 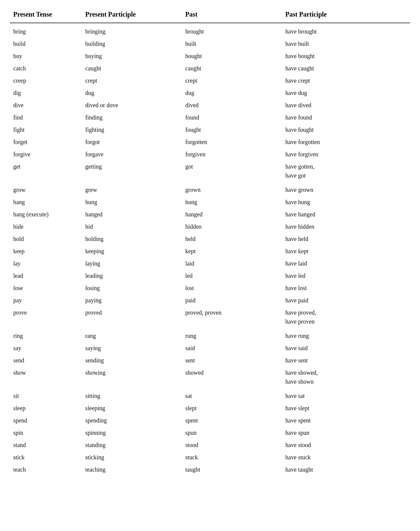 What do you see at coordinates (346, 81) in the screenshot?
I see `cell-pastpart: have crept` at bounding box center [346, 81].